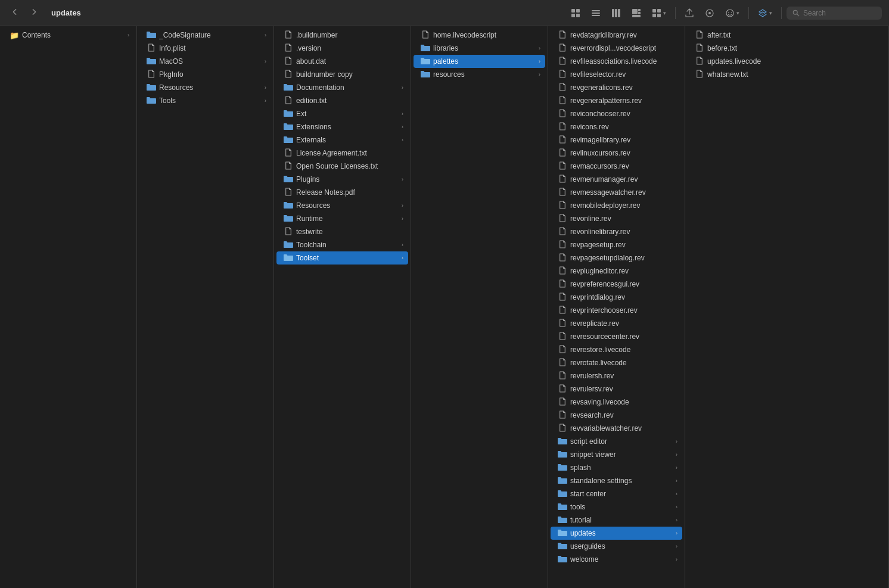 The width and height of the screenshot is (889, 588). Describe the element at coordinates (616, 284) in the screenshot. I see `list-item: revpreferencesgui.rev` at that location.